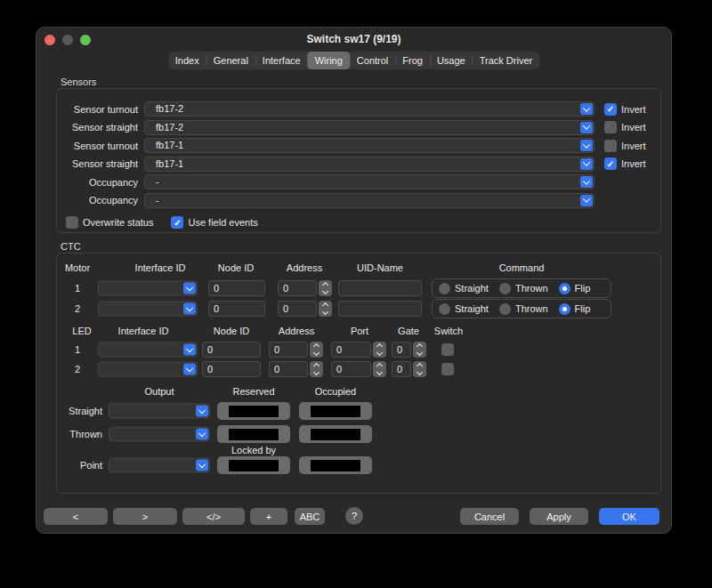 This screenshot has height=588, width=712. I want to click on thrown-occupied-display, so click(336, 434).